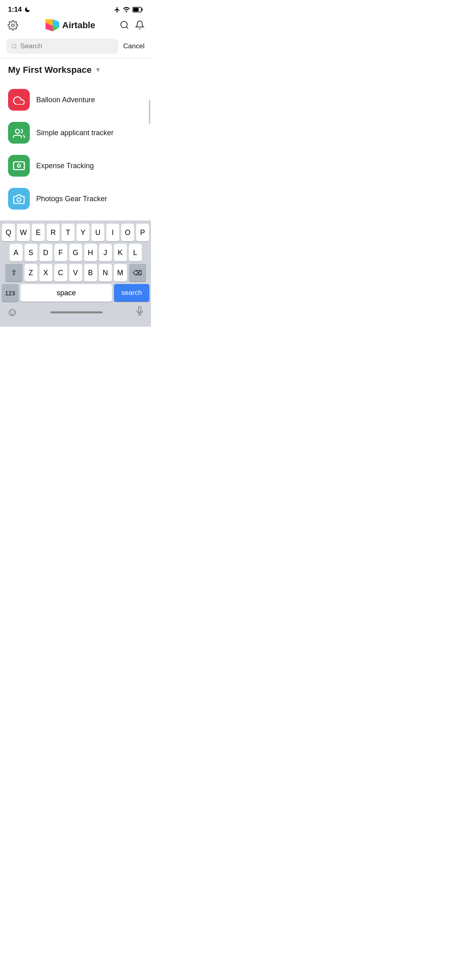 This screenshot has height=980, width=453. Describe the element at coordinates (31, 273) in the screenshot. I see `key-z: Z` at that location.